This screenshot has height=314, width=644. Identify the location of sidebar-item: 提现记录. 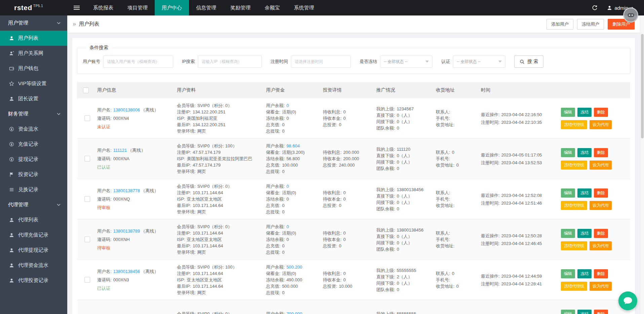
(34, 160).